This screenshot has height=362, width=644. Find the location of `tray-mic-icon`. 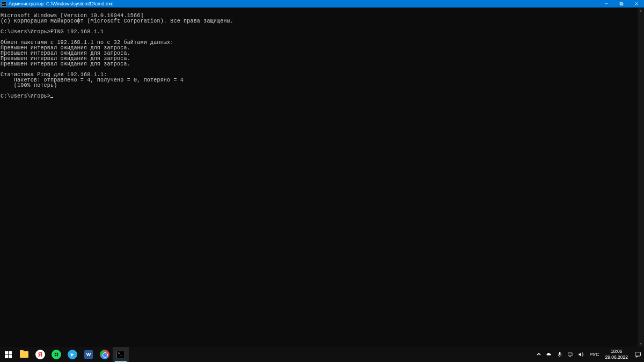

tray-mic-icon is located at coordinates (560, 354).